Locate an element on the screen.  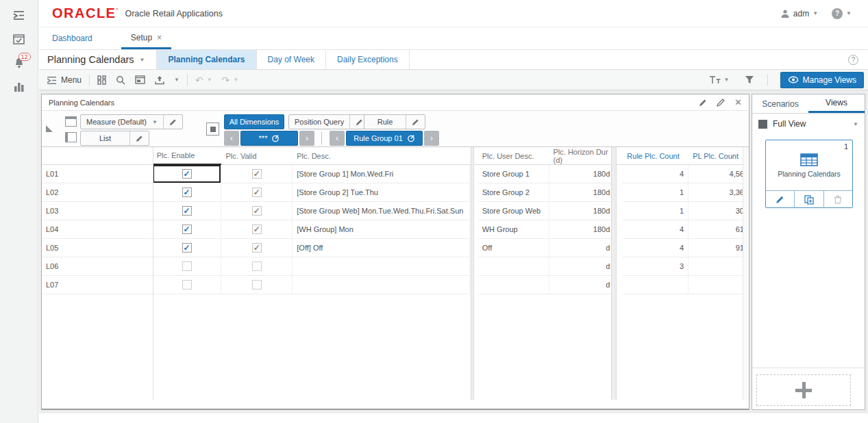
checkbox: ✓ is located at coordinates (257, 211).